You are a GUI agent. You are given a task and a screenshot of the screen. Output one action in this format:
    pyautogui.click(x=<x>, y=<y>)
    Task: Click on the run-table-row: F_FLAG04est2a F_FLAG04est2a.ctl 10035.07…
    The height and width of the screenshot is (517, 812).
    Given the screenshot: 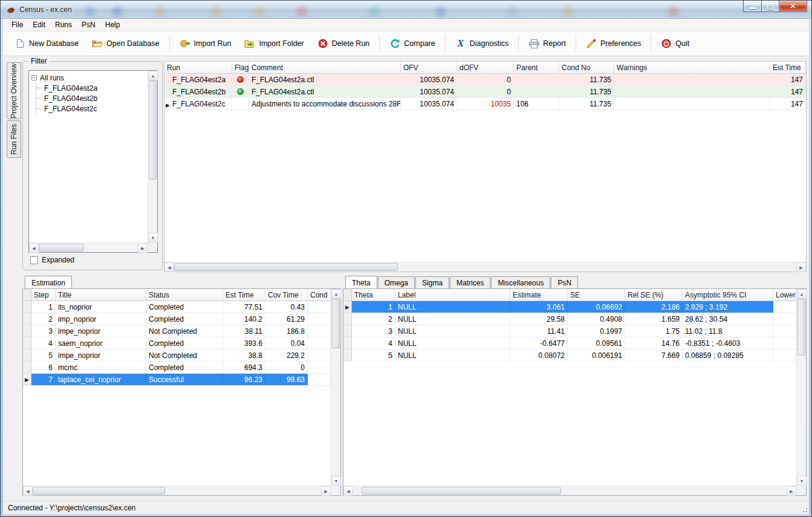 What is the action you would take?
    pyautogui.click(x=485, y=80)
    